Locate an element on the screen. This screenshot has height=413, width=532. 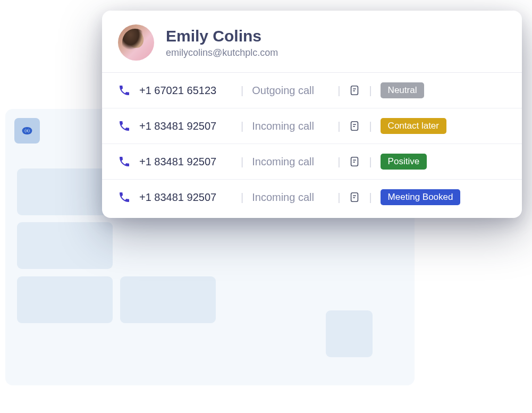
contact-email: emilycolins@kutchplc.com is located at coordinates (222, 53).